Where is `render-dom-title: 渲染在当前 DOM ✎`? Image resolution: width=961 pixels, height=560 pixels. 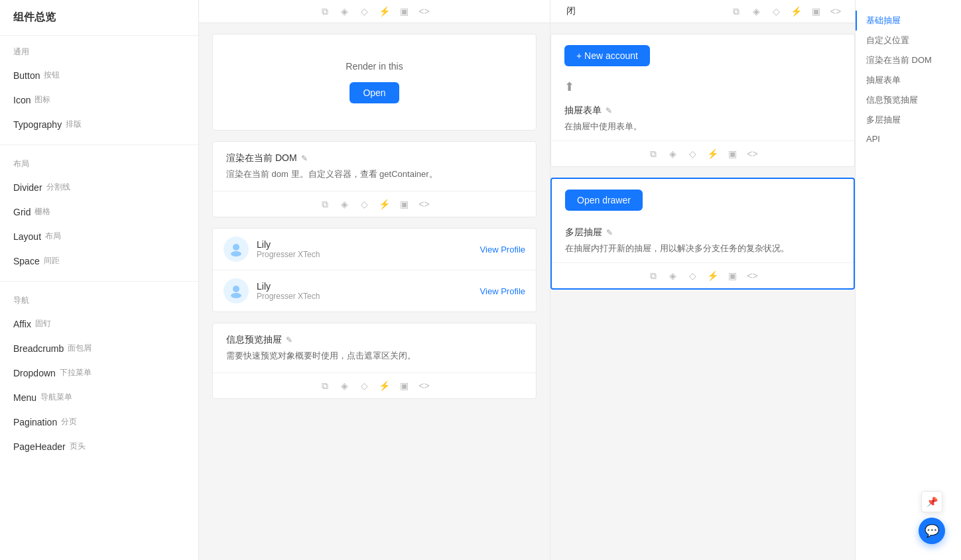
render-dom-title: 渲染在当前 DOM ✎ is located at coordinates (374, 158).